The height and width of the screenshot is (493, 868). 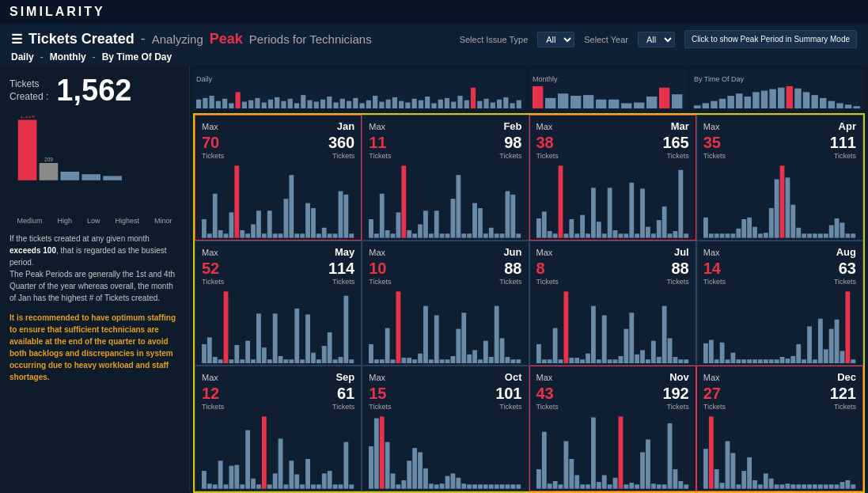 What do you see at coordinates (529, 89) in the screenshot?
I see `mini-charts-row: Daily` at bounding box center [529, 89].